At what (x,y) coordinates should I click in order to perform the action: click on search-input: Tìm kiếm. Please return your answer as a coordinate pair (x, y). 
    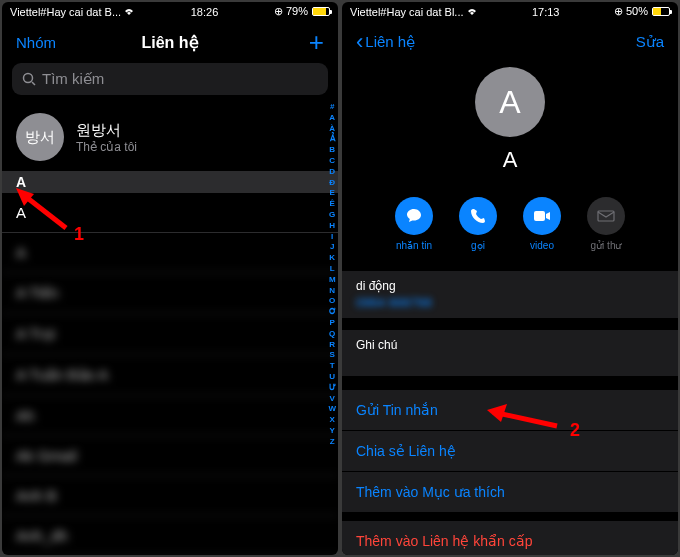
    Looking at the image, I should click on (170, 79).